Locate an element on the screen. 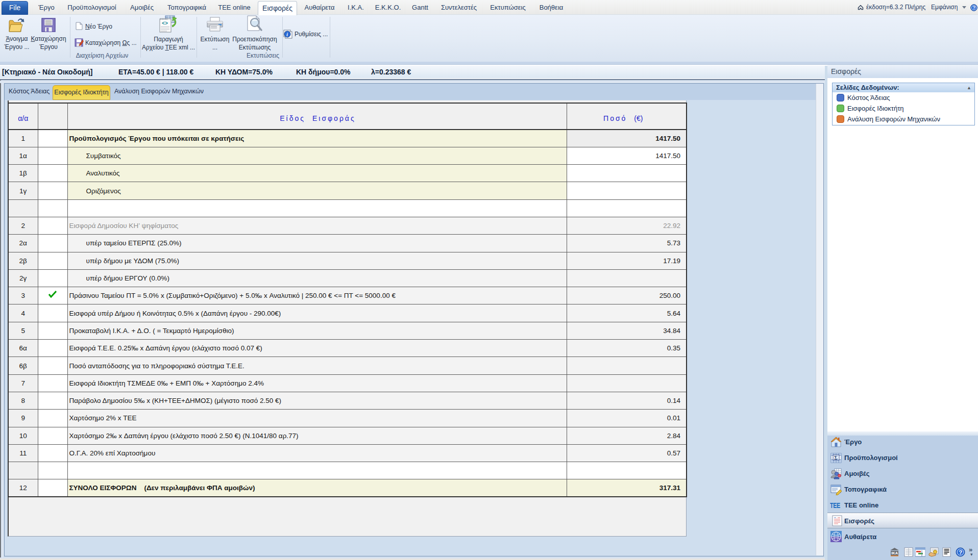 The height and width of the screenshot is (560, 978). svg-text: IKA is located at coordinates (895, 553).